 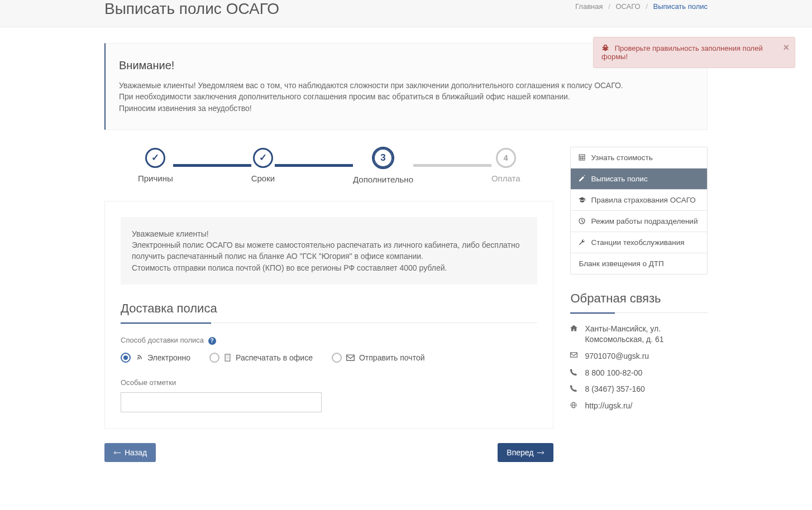 I want to click on edit-icon, so click(x=582, y=179).